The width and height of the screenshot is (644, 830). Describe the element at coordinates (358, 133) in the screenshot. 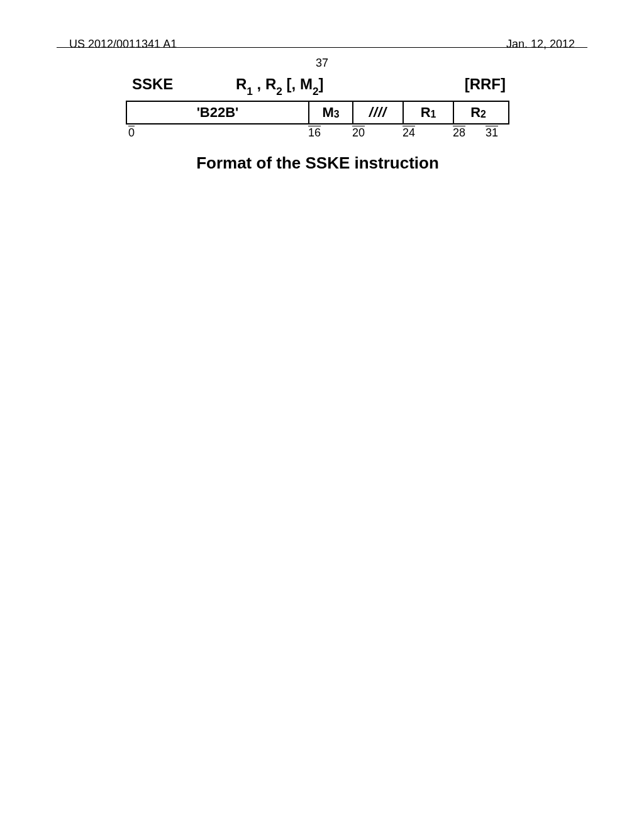

I see `bit-label-20: 20` at that location.